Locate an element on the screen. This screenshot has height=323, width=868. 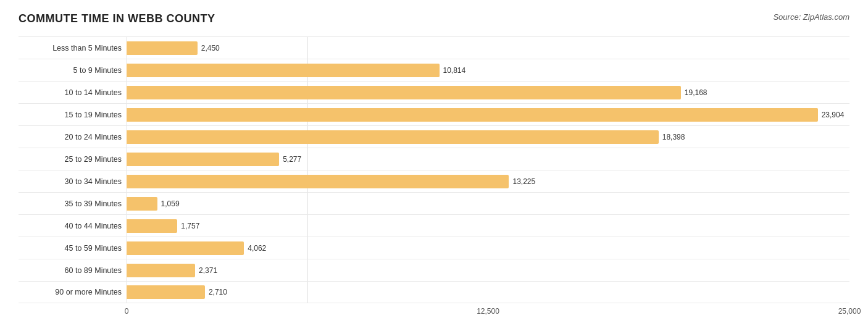
bar-container: 1,059 is located at coordinates (488, 204).